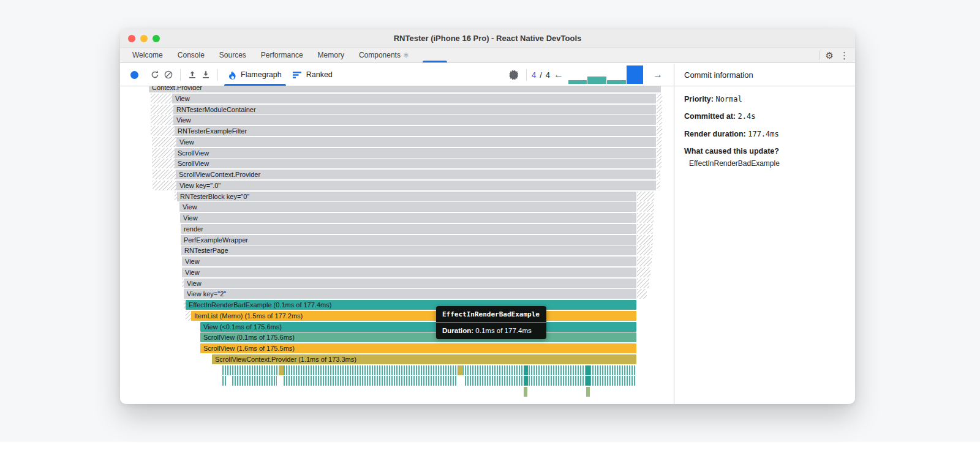 The width and height of the screenshot is (980, 453). What do you see at coordinates (425, 359) in the screenshot?
I see `flame-node-label: ScrollViewContext.Provider (1.1ms of 173…` at bounding box center [425, 359].